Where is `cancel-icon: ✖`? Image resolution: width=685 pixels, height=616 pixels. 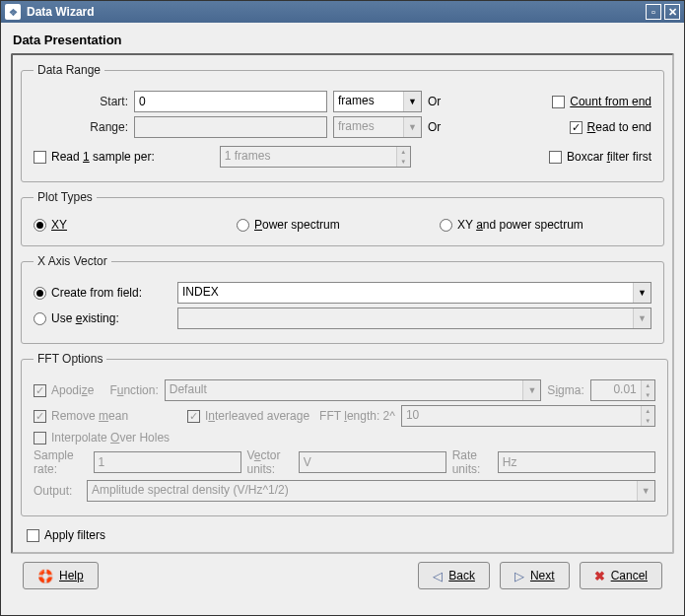
cancel-icon: ✖ is located at coordinates (599, 576).